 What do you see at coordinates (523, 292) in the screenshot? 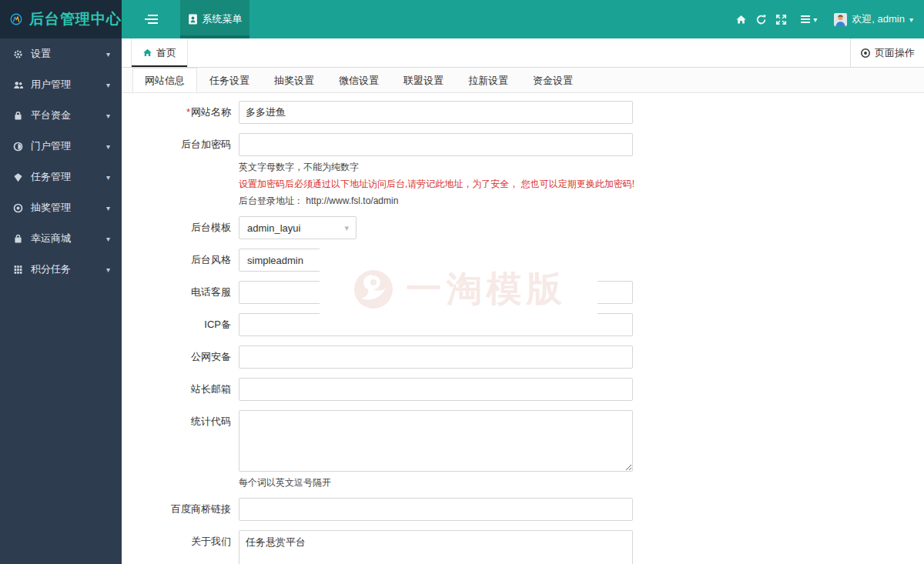
I see `form-row-phone-service: 电话客服` at bounding box center [523, 292].